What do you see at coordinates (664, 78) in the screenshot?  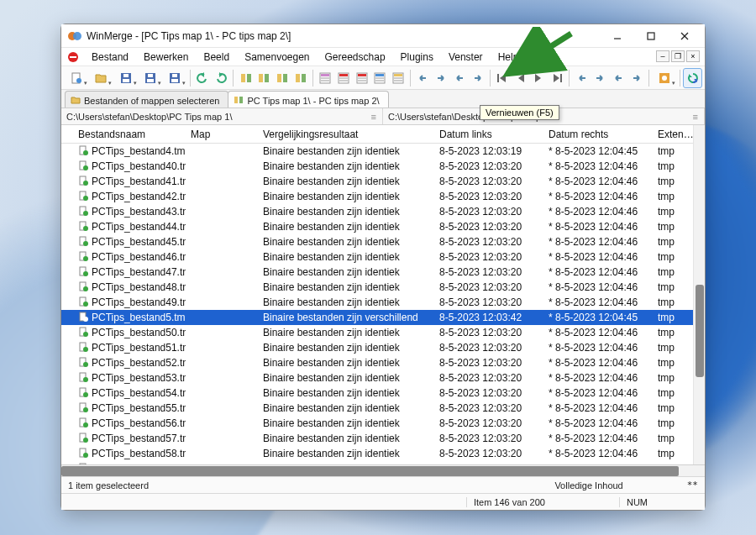 I see `toolbar-options-button: ▾` at bounding box center [664, 78].